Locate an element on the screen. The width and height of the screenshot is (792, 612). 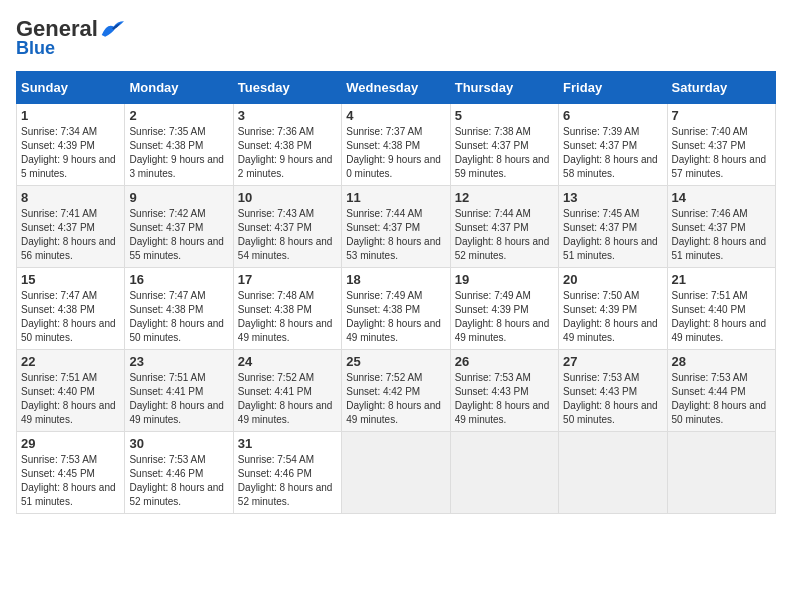
calendar-cell: 22Sunrise: 7:51 AMSunset: 4:40 PMDayligh… is located at coordinates (71, 391).